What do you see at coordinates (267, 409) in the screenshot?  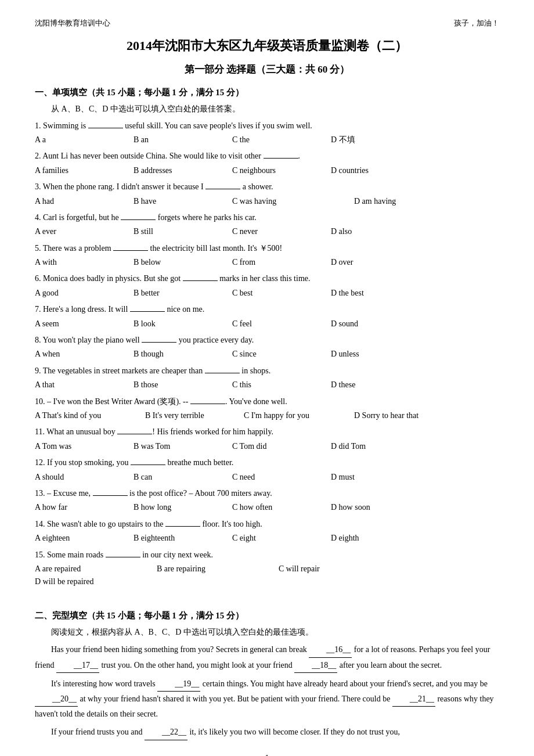 I see `question-10: 10. – I've won the Best Writer Award (奖项…` at bounding box center [267, 409].